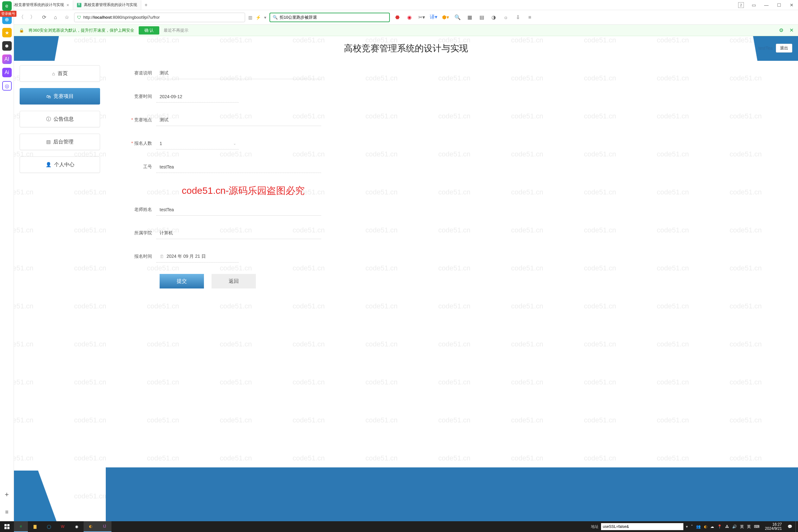  What do you see at coordinates (518, 17) in the screenshot?
I see `ext-download-icon: ⇩` at bounding box center [518, 17].